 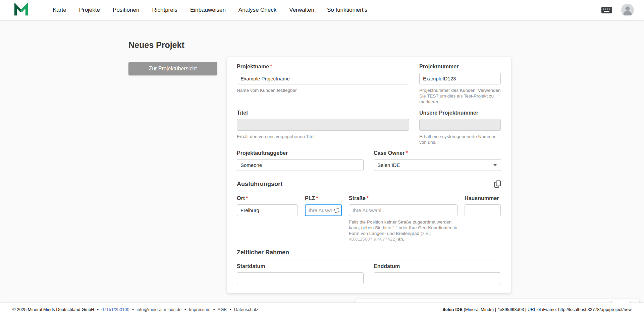 What do you see at coordinates (628, 10) in the screenshot?
I see `avatar-icon` at bounding box center [628, 10].